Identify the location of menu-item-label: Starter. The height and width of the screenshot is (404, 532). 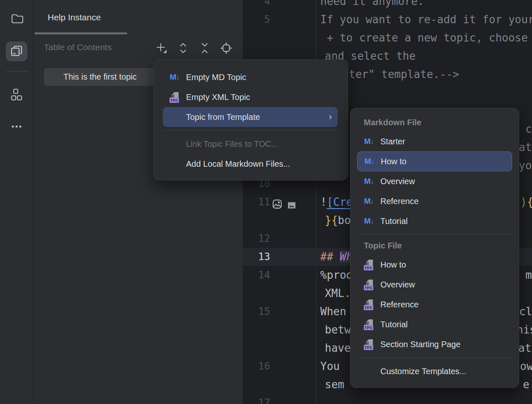
(393, 142).